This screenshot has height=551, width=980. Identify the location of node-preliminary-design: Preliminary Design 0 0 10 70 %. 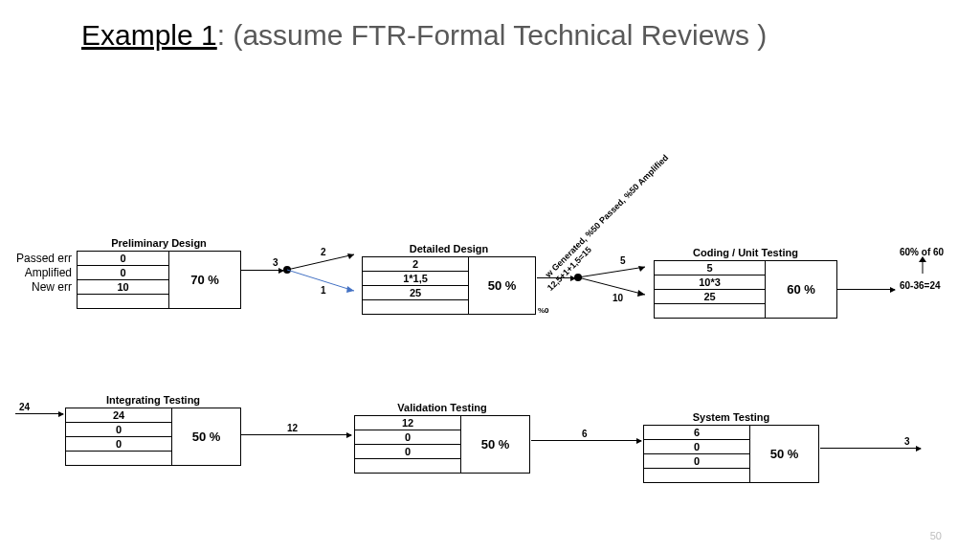
(159, 274).